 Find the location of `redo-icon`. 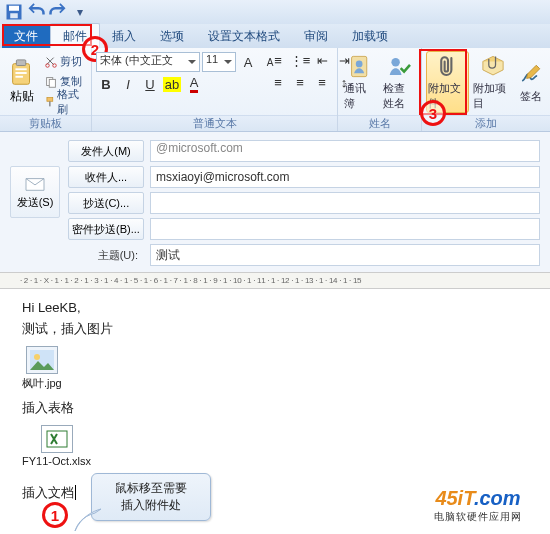

redo-icon is located at coordinates (58, 12).